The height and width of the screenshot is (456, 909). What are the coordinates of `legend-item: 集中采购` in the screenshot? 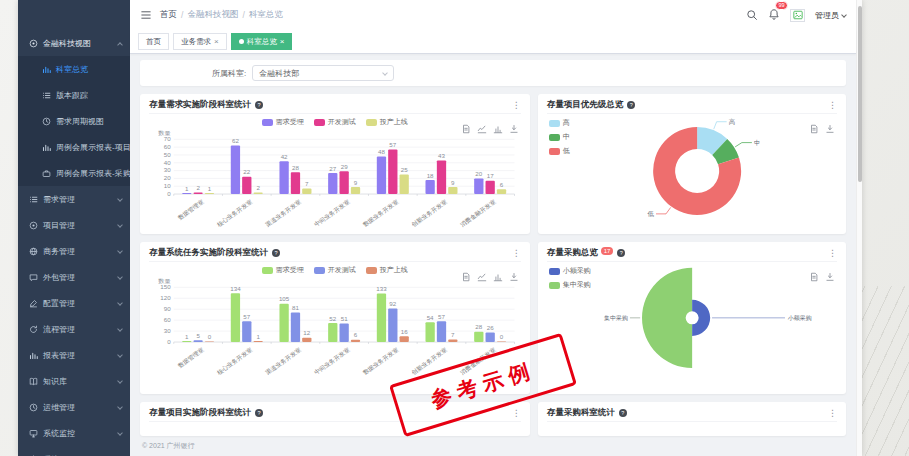 It's located at (570, 285).